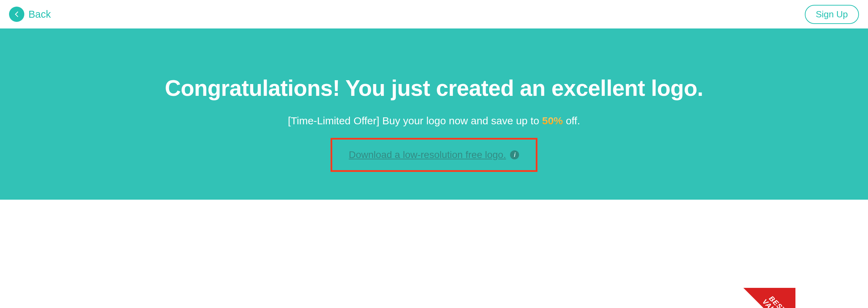 The image size is (868, 308). I want to click on info-icon: i, so click(515, 155).